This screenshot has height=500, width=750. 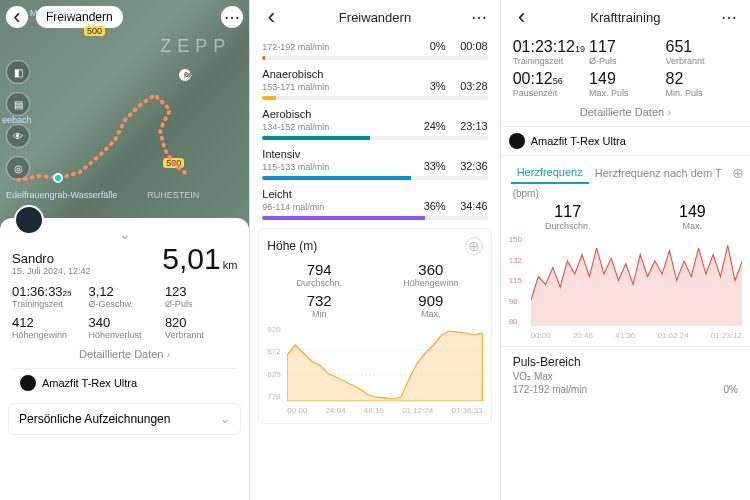 I want to click on summary-sheet: ⌄ Sandro 15. Juli 2024, 12:42 5,01km 01:…, so click(x=124, y=308).